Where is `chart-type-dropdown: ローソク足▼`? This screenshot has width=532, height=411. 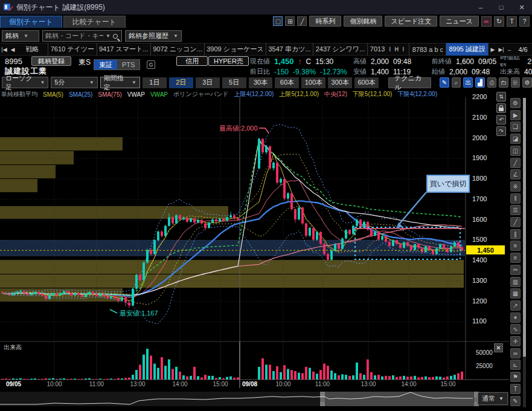
chart-type-dropdown: ローソク足▼ is located at coordinates (25, 82).